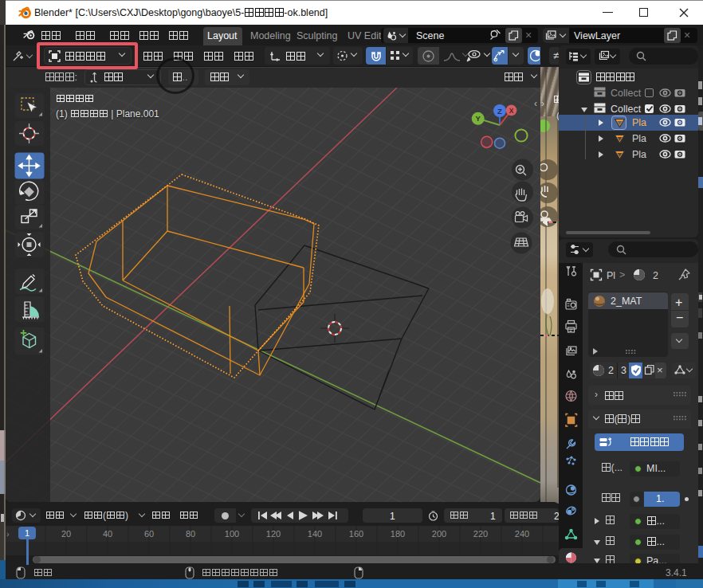 The width and height of the screenshot is (703, 588). Describe the element at coordinates (500, 112) in the screenshot. I see `svg-text: Z` at that location.